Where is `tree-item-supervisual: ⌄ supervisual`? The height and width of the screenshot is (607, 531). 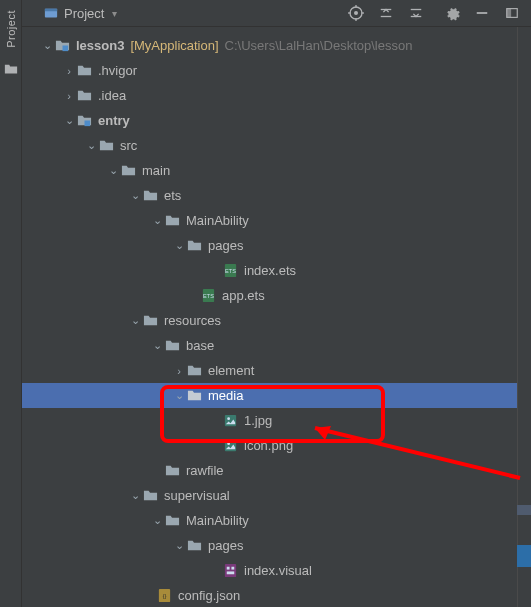
tree-item-supervisual: ⌄ supervisual is located at coordinates (276, 496).